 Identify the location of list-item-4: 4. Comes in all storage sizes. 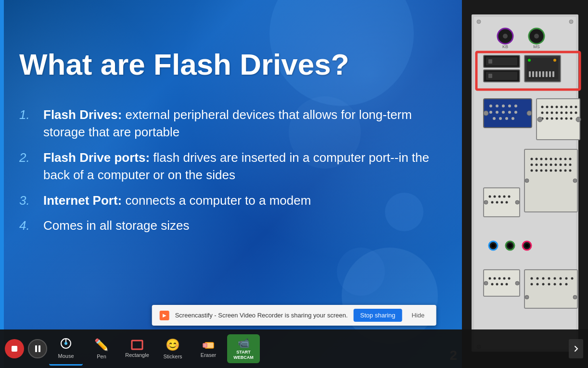
(236, 225).